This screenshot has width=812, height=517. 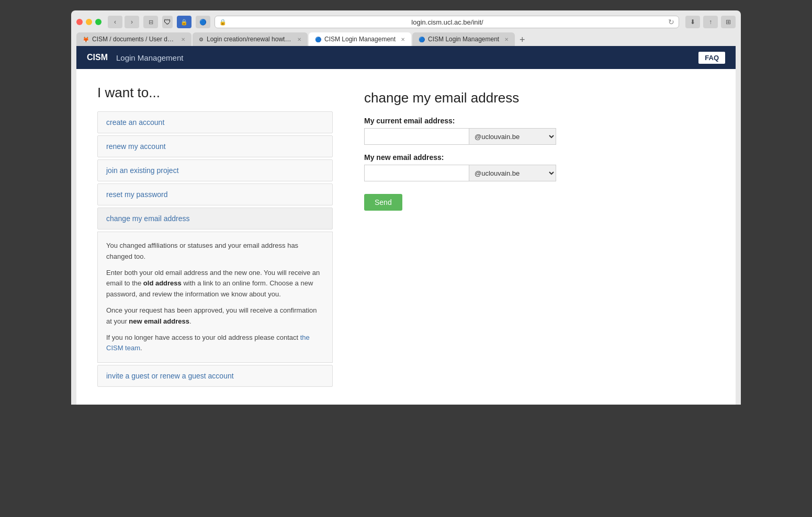 What do you see at coordinates (215, 343) in the screenshot?
I see `info-para-4: If you no longer have access to your old…` at bounding box center [215, 343].